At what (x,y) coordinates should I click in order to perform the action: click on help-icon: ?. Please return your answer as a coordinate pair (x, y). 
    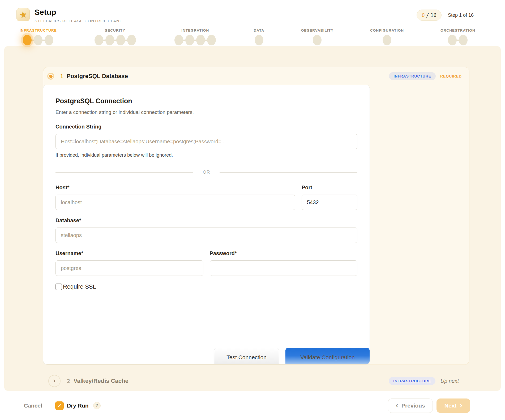
    Looking at the image, I should click on (97, 406).